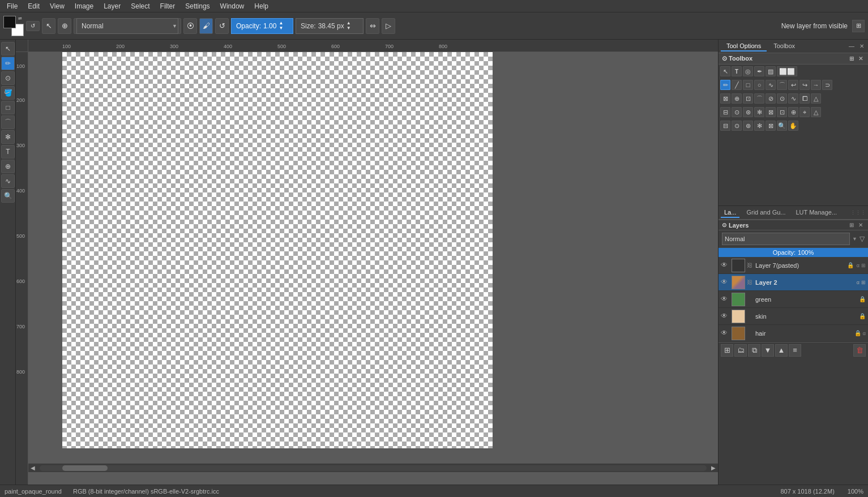 The width and height of the screenshot is (868, 497). I want to click on layer-skin-visibility-toggle: 👁, so click(725, 316).